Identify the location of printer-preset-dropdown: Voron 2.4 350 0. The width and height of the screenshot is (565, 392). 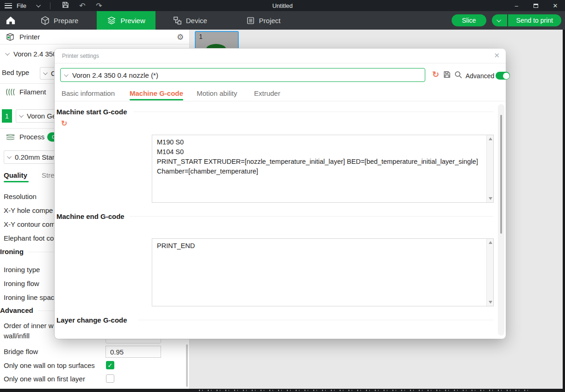
(34, 54).